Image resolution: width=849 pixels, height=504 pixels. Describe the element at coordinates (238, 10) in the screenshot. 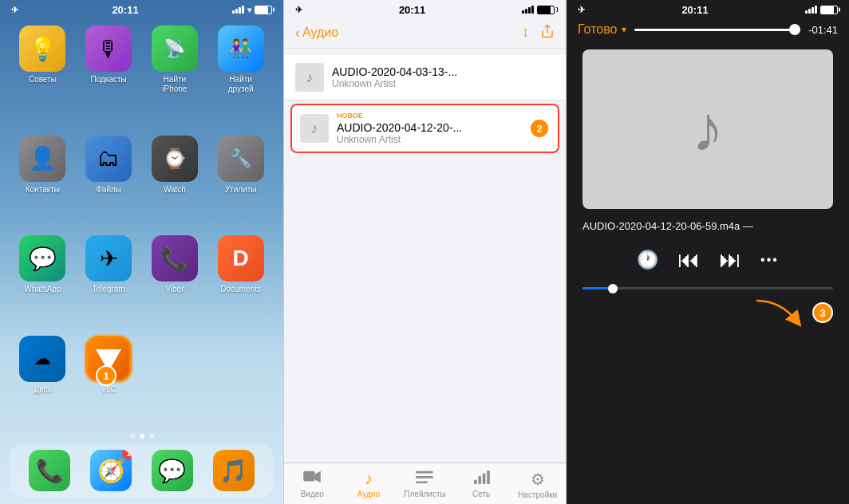

I see `signal-icon` at that location.